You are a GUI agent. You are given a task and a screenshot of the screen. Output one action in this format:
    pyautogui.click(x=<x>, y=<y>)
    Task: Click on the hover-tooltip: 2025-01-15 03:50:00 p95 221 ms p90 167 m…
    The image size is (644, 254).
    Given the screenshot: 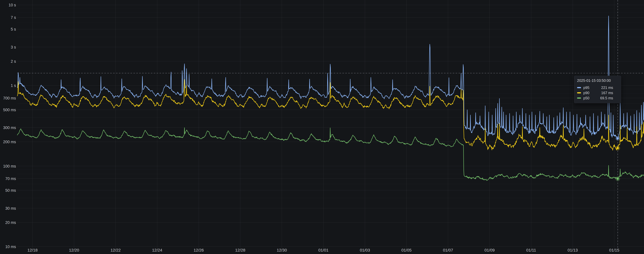 What is the action you would take?
    pyautogui.click(x=598, y=89)
    